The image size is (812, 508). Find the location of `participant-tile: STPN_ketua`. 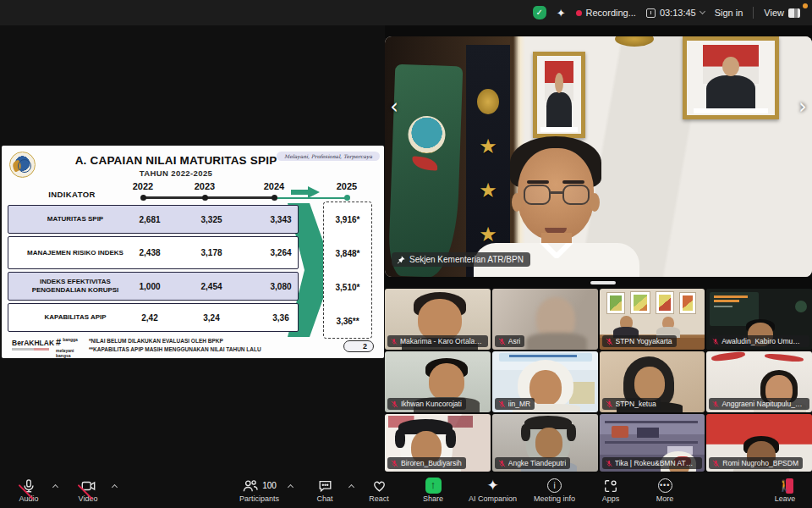

participant-tile: STPN_ketua is located at coordinates (653, 382).